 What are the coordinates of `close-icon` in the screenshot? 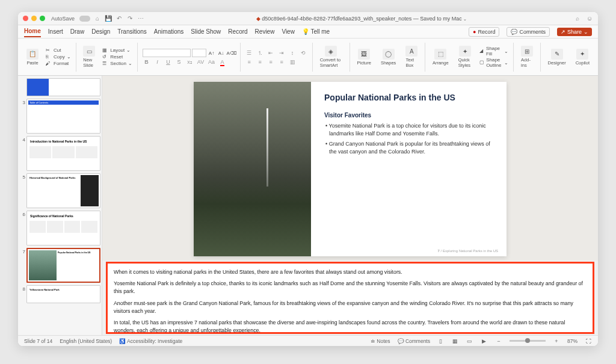 It's located at (25, 18).